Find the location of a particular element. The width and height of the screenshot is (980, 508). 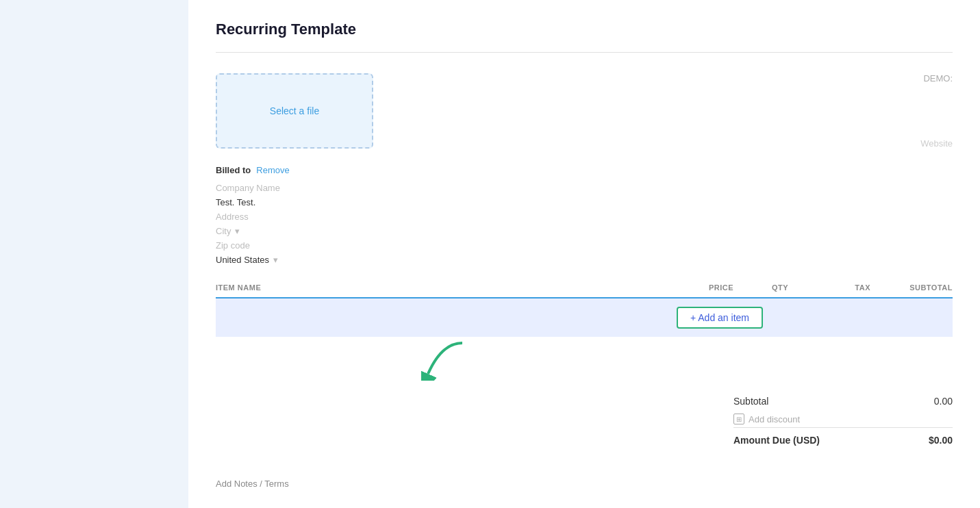

add-item-row: + Add an item is located at coordinates (584, 318).